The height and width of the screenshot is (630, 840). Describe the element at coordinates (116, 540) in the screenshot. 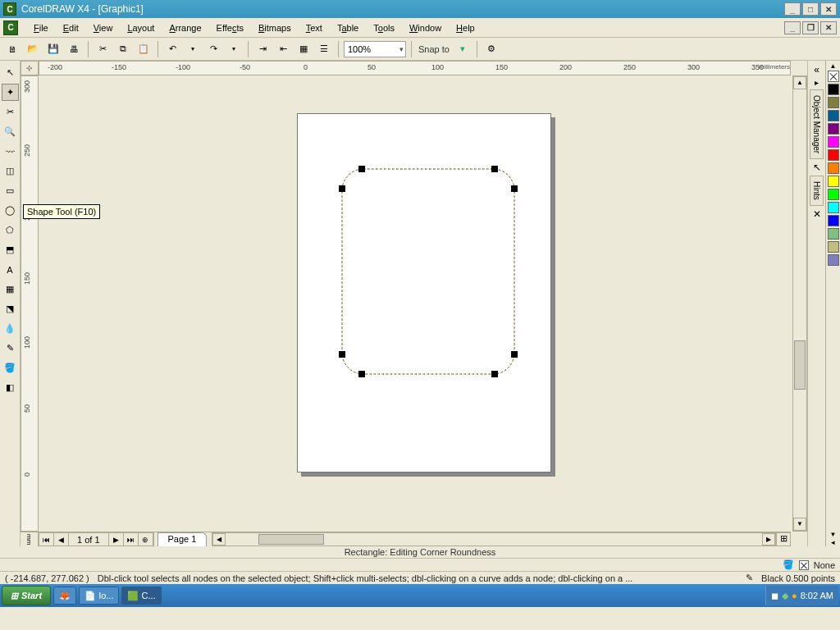

I see `next-page-button: ▶` at that location.